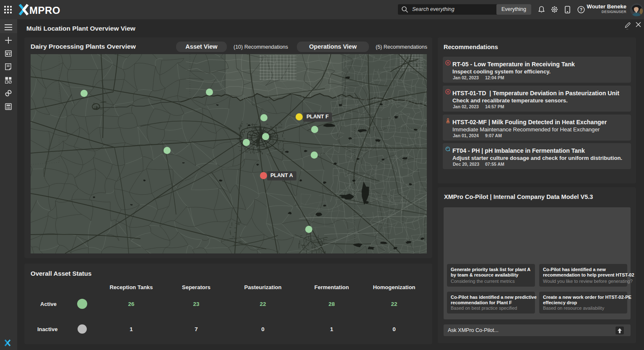  I want to click on svg-text: MPRO, so click(45, 10).